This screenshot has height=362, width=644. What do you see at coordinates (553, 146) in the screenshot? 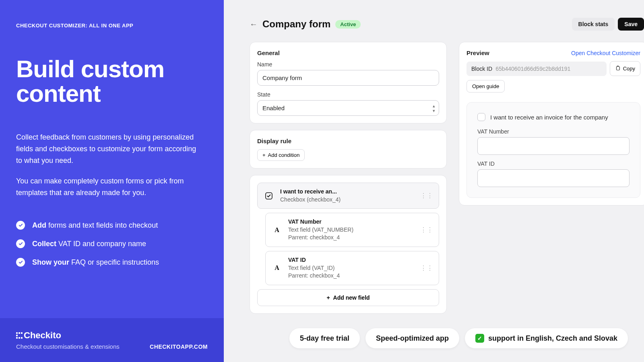
I see `preview-vat-number-input` at bounding box center [553, 146].